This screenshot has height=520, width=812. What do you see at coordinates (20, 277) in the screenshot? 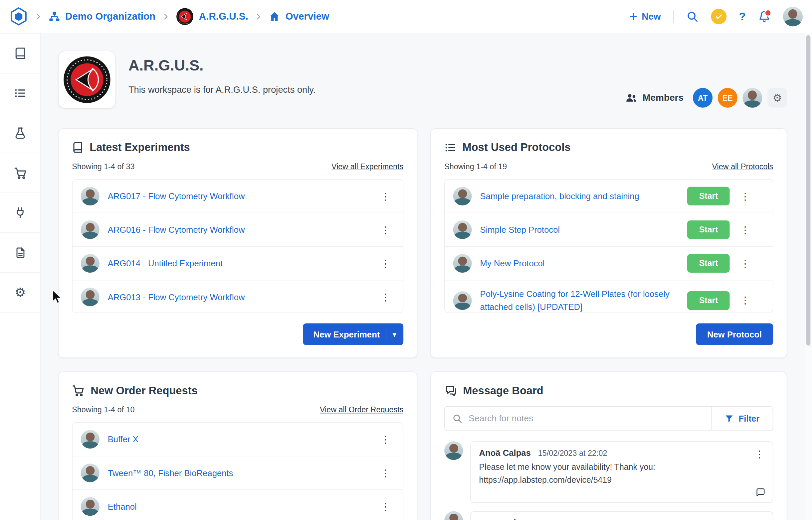
I see `sidebar: ⚙` at bounding box center [20, 277].